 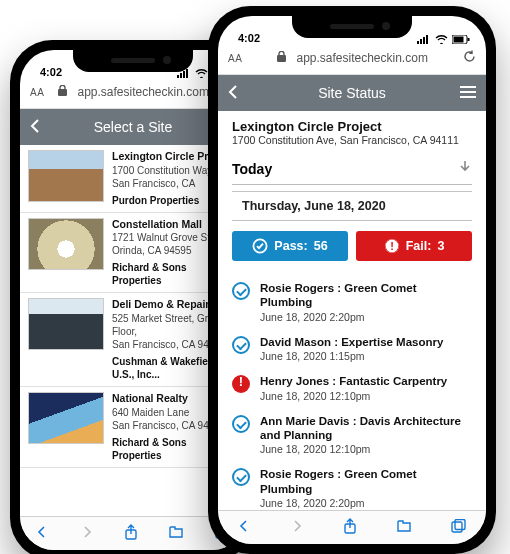 What do you see at coordinates (352, 348) in the screenshot?
I see `checkin-row: David Mason : Expertise MasonryJune 18, …` at bounding box center [352, 348].